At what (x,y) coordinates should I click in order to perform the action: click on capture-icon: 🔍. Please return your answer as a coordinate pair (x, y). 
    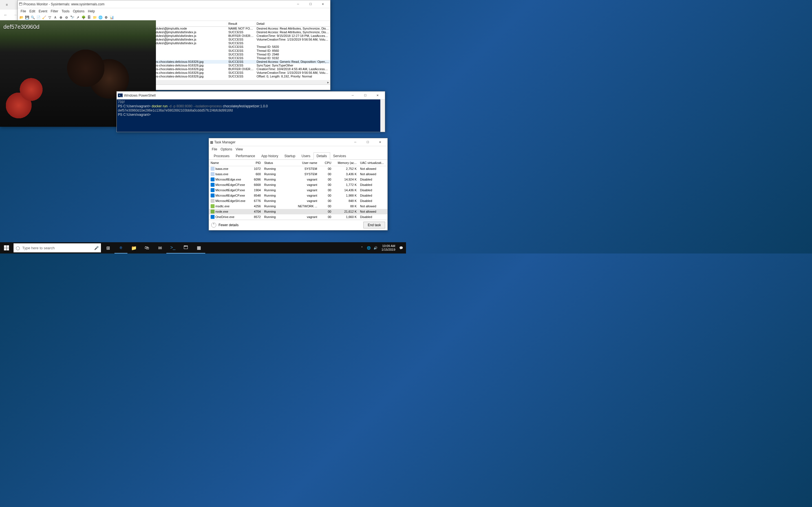
    Looking at the image, I should click on (33, 17).